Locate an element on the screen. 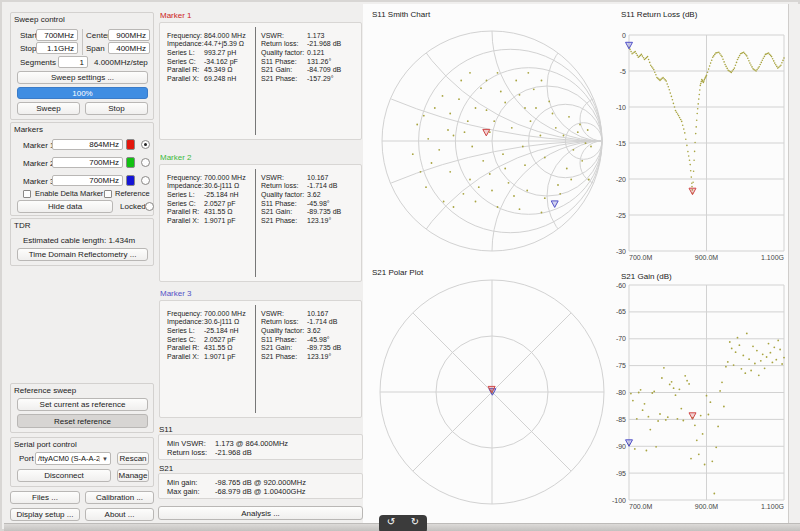 Image resolution: width=800 pixels, height=531 pixels. sweep-button: Sweep is located at coordinates (48, 108).